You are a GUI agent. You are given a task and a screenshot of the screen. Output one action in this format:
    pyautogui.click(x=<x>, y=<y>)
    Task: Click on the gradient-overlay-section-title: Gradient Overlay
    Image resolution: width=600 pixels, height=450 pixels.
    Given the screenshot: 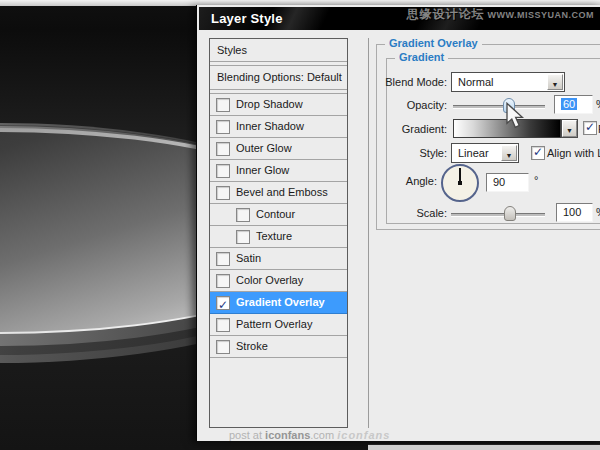 What is the action you would take?
    pyautogui.click(x=434, y=43)
    